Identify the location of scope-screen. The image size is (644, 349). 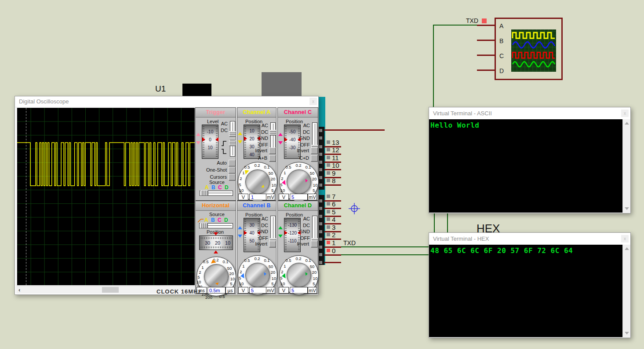
(106, 196).